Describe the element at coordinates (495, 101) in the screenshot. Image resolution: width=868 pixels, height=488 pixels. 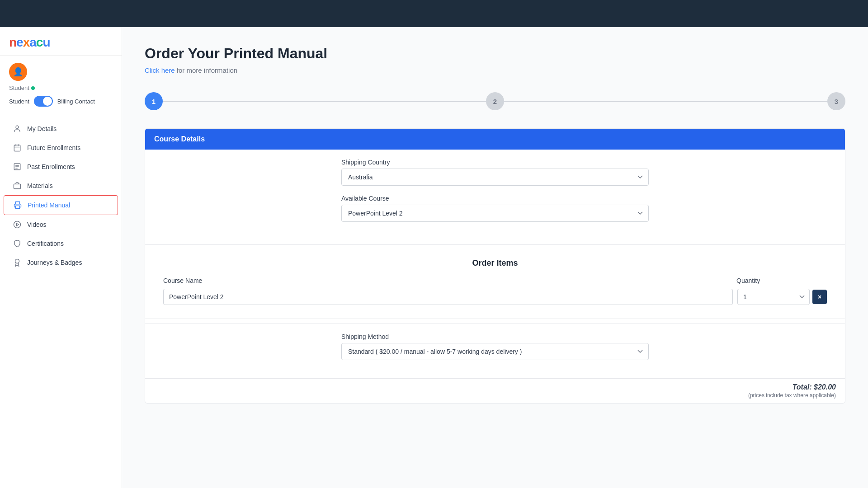
I see `stepper-steps: 1 2 3` at that location.